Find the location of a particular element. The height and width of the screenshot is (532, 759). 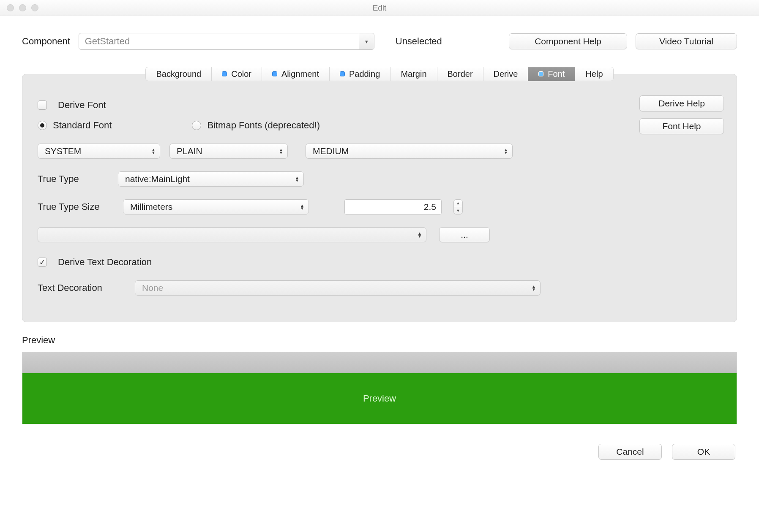

tab-background: Background is located at coordinates (178, 74).